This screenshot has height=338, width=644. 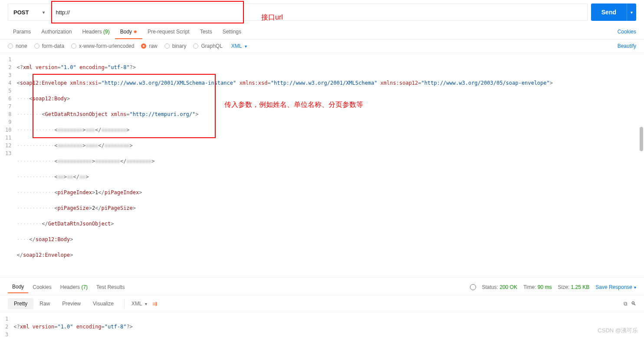 What do you see at coordinates (168, 32) in the screenshot?
I see `tab-prerequest: Pre-request Script` at bounding box center [168, 32].